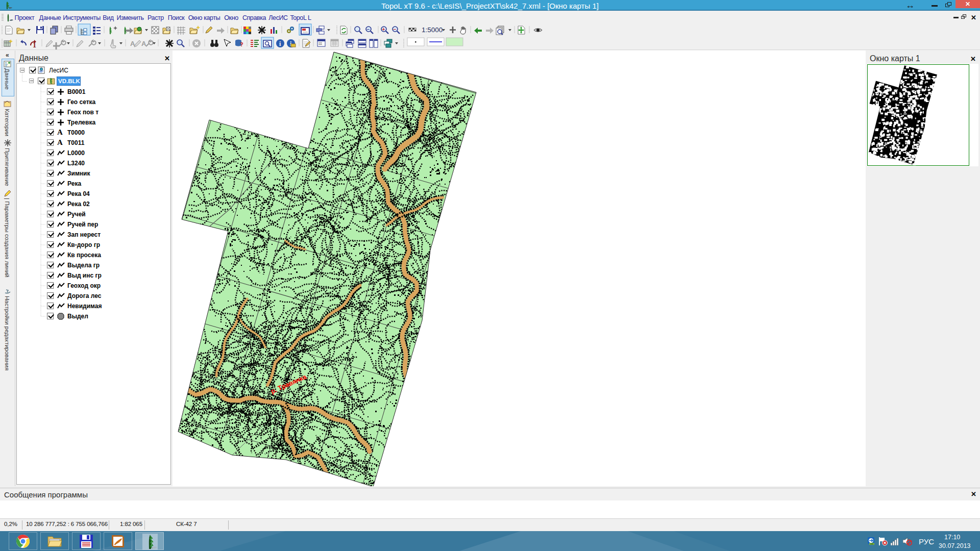 Image resolution: width=980 pixels, height=551 pixels. What do you see at coordinates (432, 30) in the screenshot?
I see `svg-text: 1:5000` at bounding box center [432, 30].